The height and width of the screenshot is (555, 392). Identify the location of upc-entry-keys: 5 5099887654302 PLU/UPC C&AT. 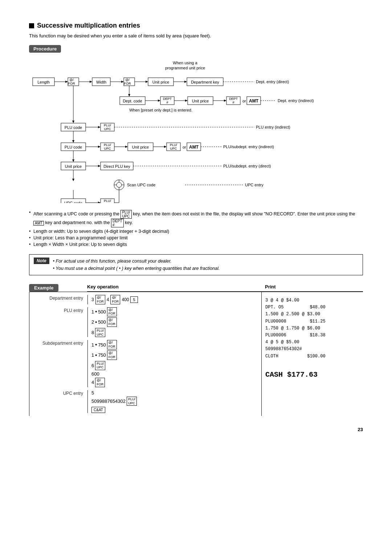
(112, 402).